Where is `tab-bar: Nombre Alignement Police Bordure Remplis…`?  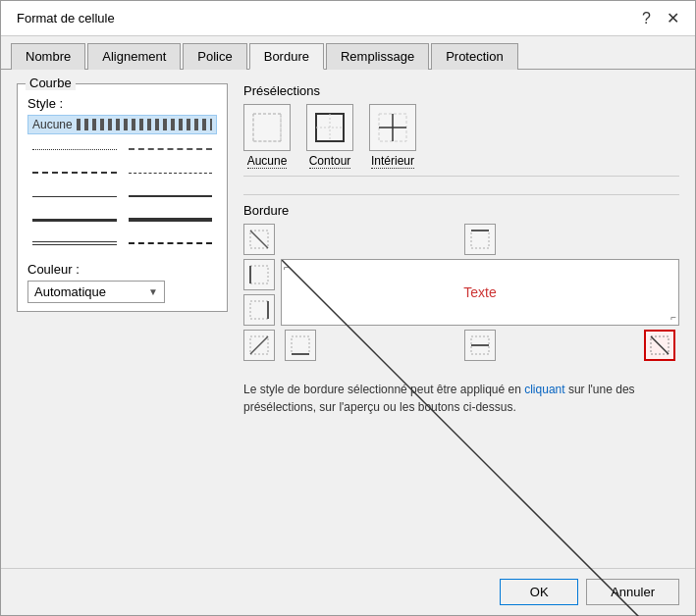
tab-bar: Nombre Alignement Police Bordure Remplis… is located at coordinates (348, 53).